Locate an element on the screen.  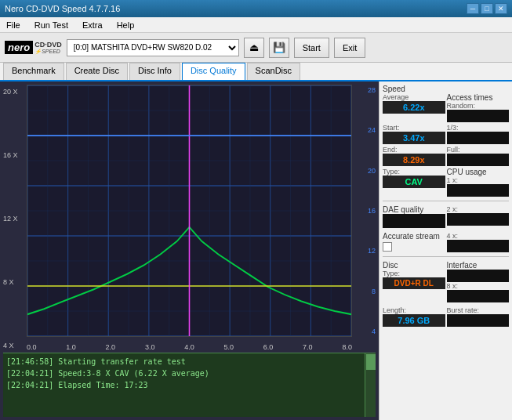
y-axis-label-8: 8 X is located at coordinates (15, 282).